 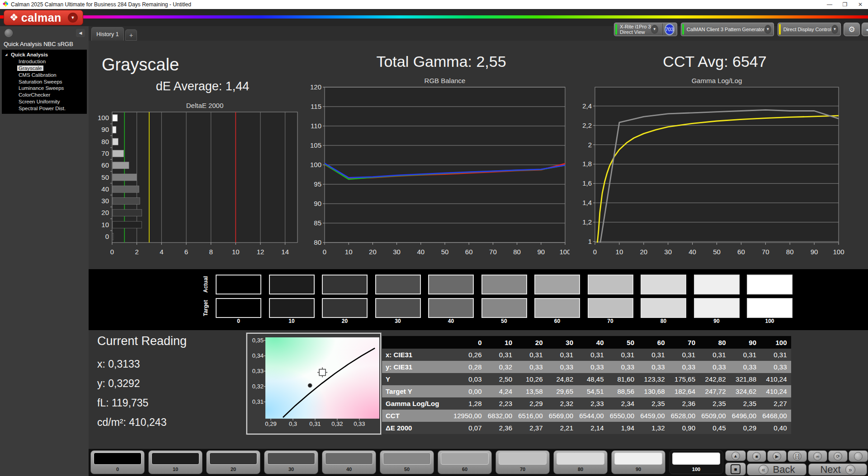 I want to click on sidebar-item-colorchecker: ColorChecker, so click(x=44, y=95).